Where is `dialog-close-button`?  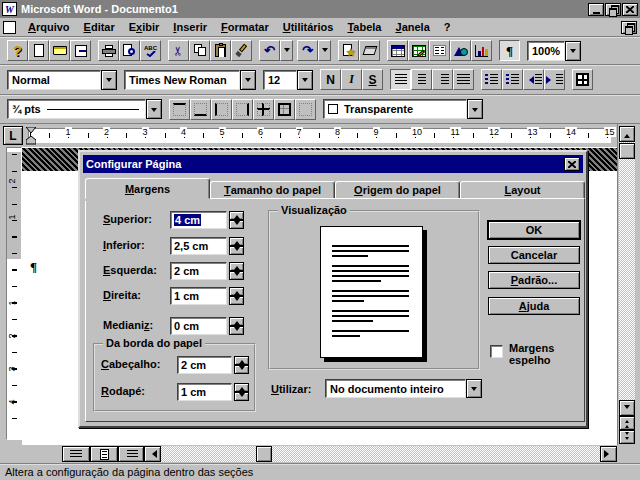 dialog-close-button is located at coordinates (572, 164).